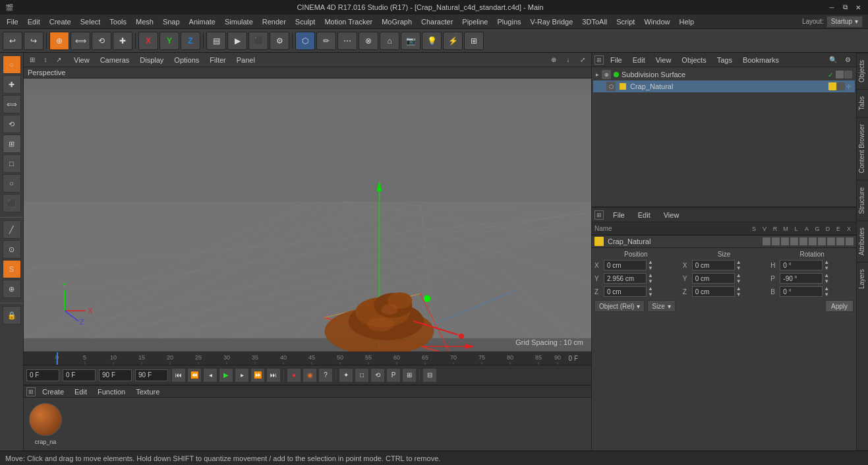 This screenshot has height=465, width=868. I want to click on tab-attributes: Attributes, so click(862, 241).